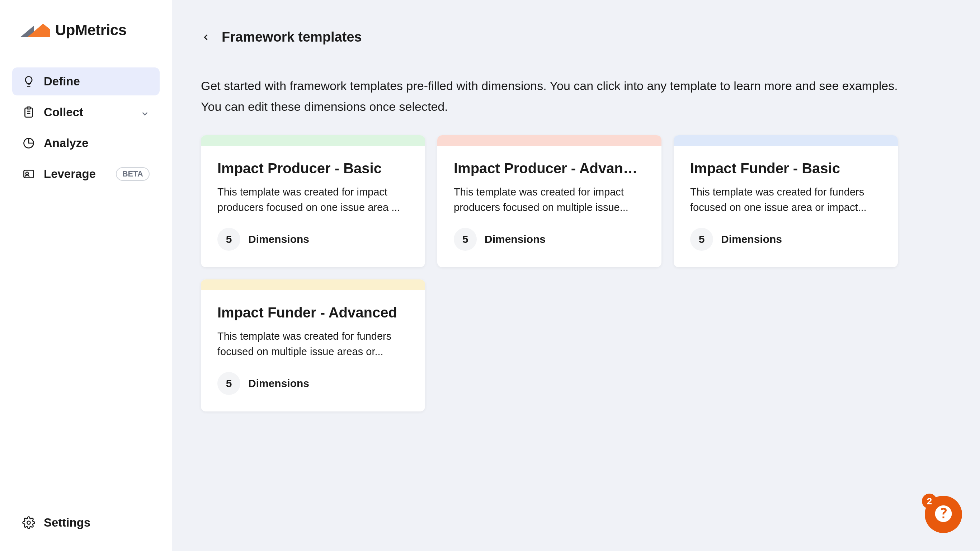 The width and height of the screenshot is (980, 551). What do you see at coordinates (929, 501) in the screenshot?
I see `help-badge: 2` at bounding box center [929, 501].